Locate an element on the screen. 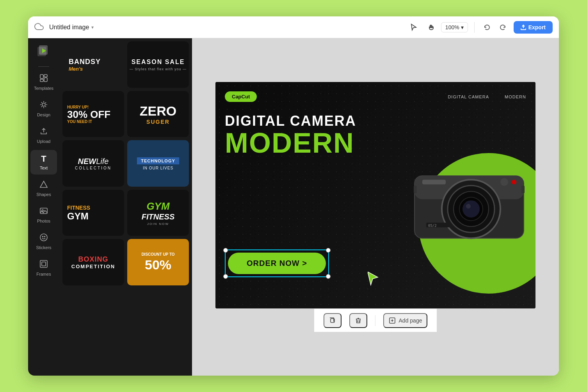 The height and width of the screenshot is (392, 587). template-text: BOXING is located at coordinates (93, 259).